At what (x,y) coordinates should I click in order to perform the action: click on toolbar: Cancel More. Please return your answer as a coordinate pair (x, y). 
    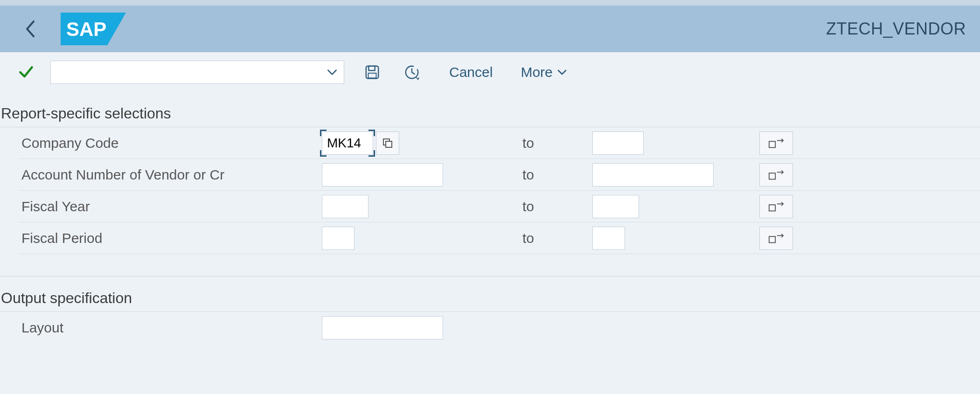
    Looking at the image, I should click on (490, 72).